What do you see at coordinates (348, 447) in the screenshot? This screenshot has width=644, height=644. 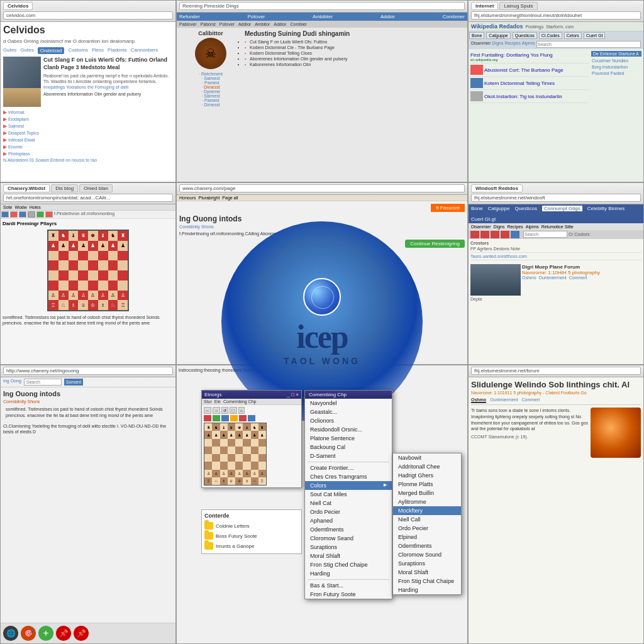 I see `ctx-backoung: Backoung Cal` at bounding box center [348, 447].